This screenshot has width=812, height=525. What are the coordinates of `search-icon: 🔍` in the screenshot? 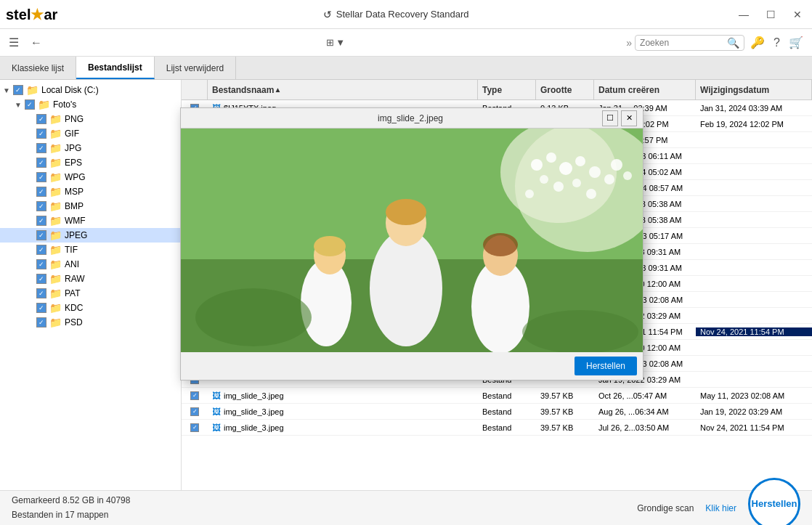 It's located at (734, 43).